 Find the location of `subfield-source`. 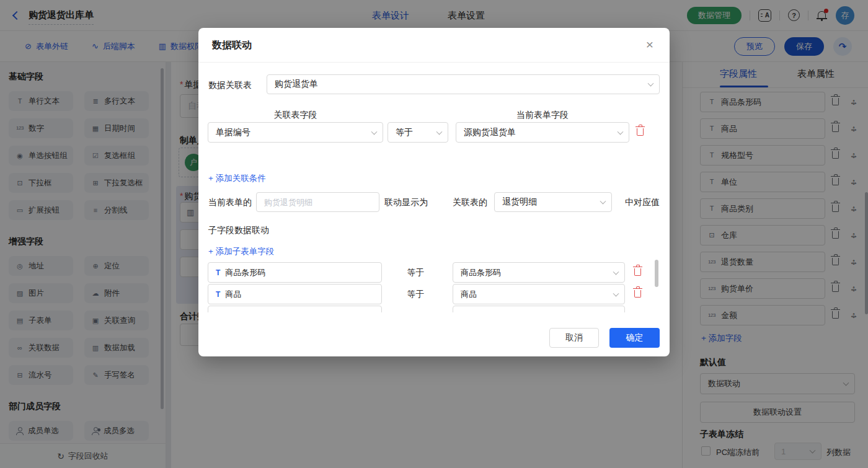

subfield-source is located at coordinates (295, 309).